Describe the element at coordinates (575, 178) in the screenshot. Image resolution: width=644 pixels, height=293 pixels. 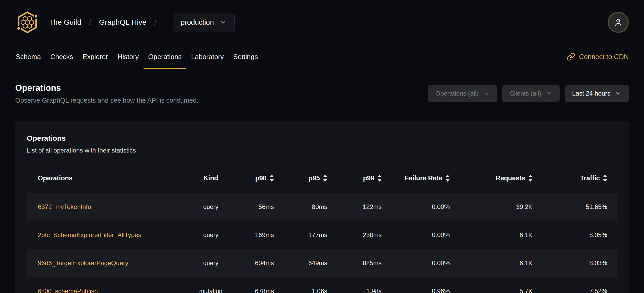
I see `column-header-traffic: Traffic` at that location.